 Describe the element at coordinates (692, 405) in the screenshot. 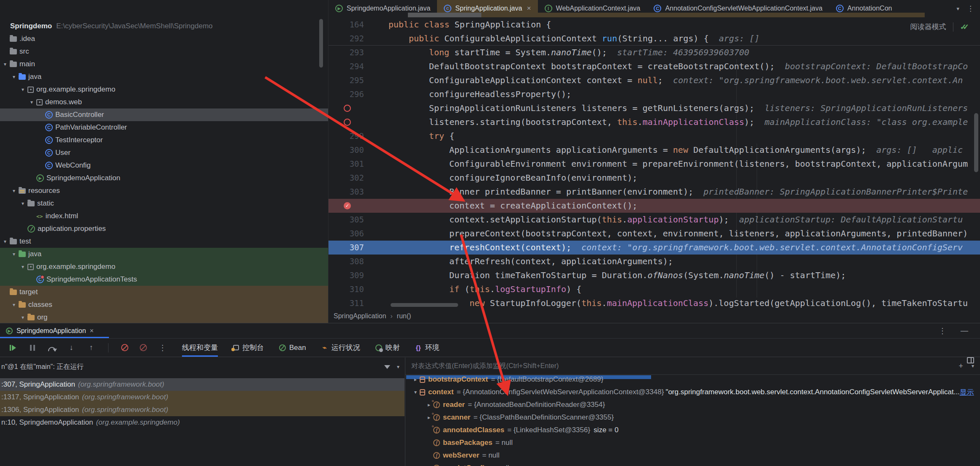

I see `variable-row: ▸freader= {AnnotatedBeanDefinitionReader…` at that location.